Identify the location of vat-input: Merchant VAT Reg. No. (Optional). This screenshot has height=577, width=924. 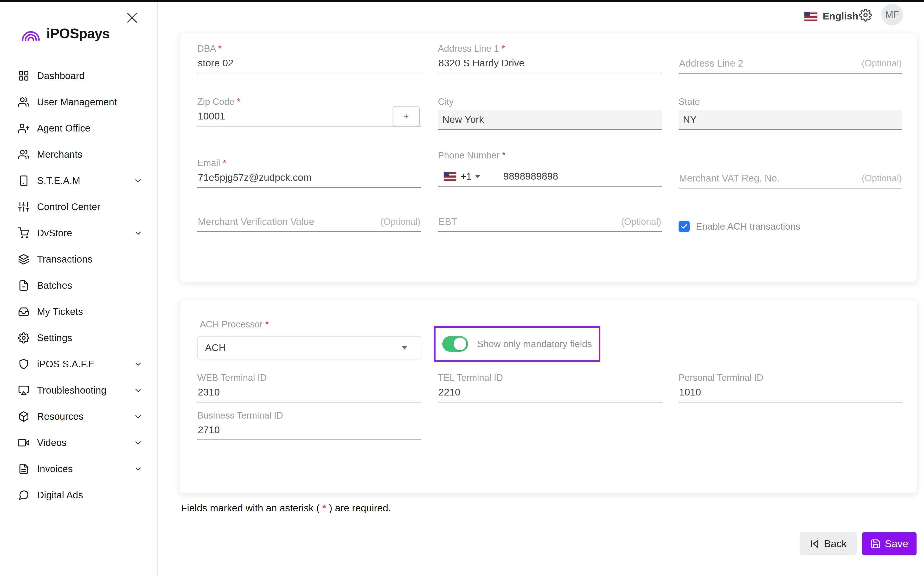
(790, 180).